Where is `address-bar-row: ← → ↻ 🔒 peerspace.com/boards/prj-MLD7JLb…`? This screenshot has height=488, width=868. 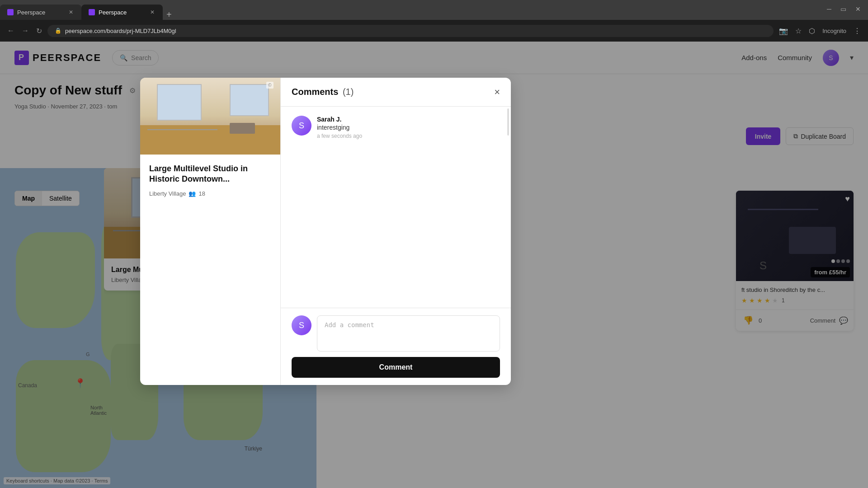
address-bar-row: ← → ↻ 🔒 peerspace.com/boards/prj-MLD7JLb… is located at coordinates (434, 31).